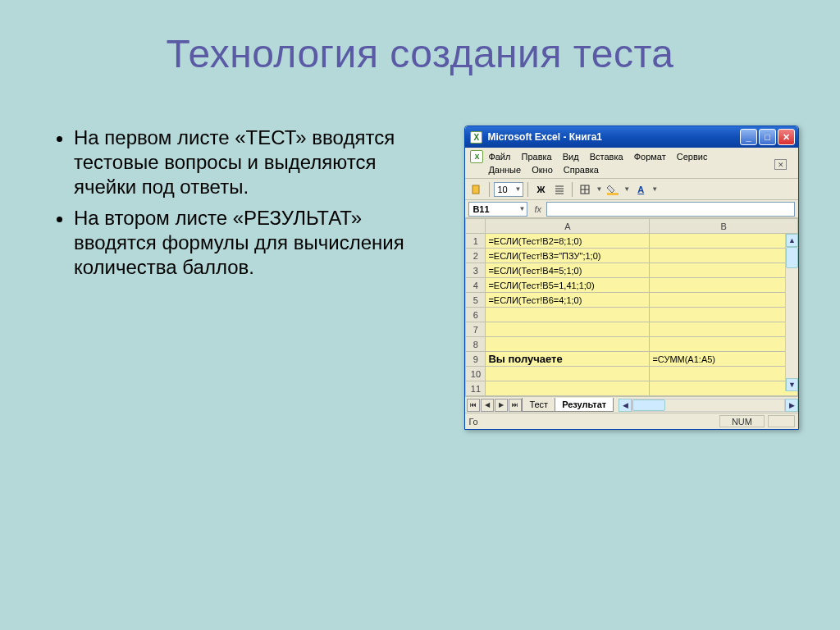  I want to click on sheet-tab-bar: ⏮ ◀ ▶ ⏭ Тест Результат ◀ ▶, so click(632, 404).